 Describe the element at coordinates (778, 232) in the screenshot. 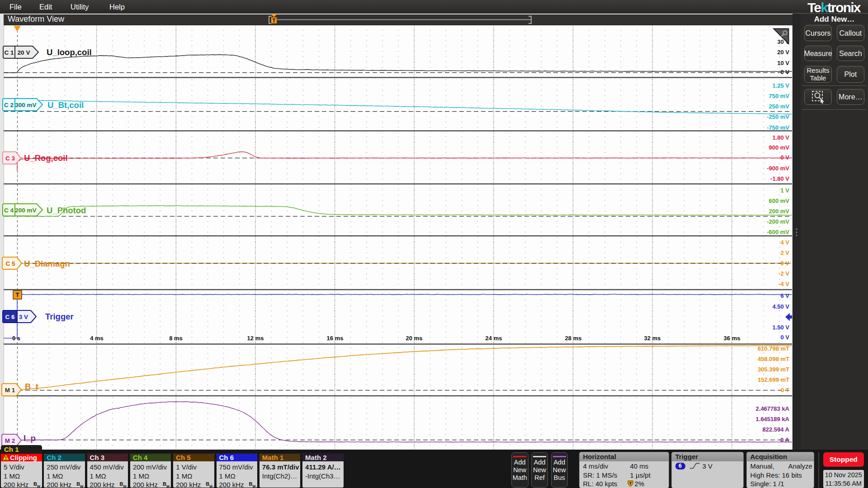

I see `svg-text: -600 mV` at that location.